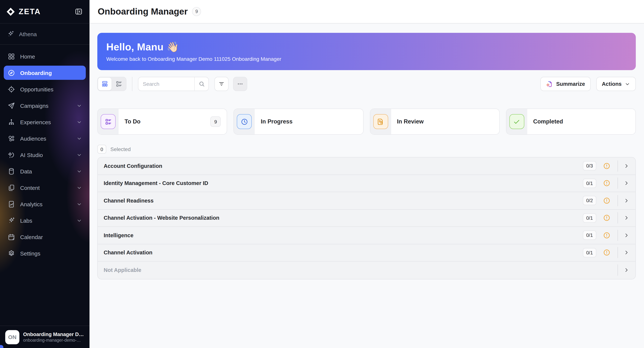 The width and height of the screenshot is (644, 348). I want to click on actions-button: Actions, so click(616, 84).